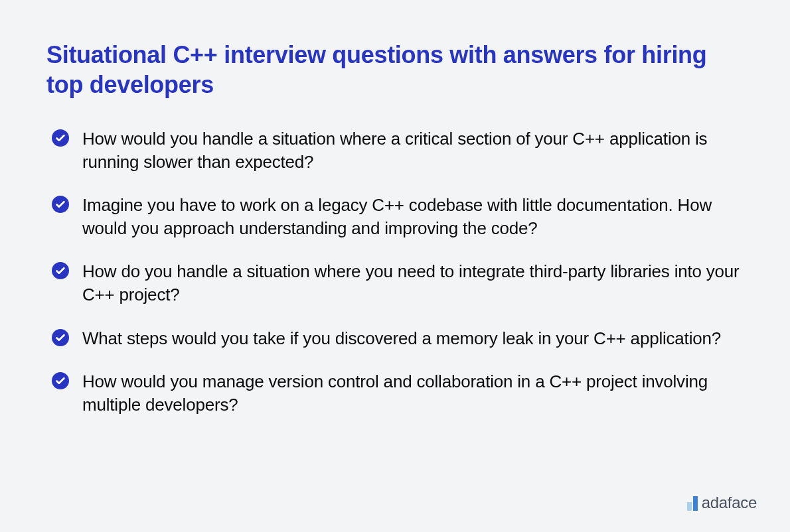  What do you see at coordinates (413, 217) in the screenshot?
I see `question-text: Imagine you have to work on a legacy C++…` at bounding box center [413, 217].